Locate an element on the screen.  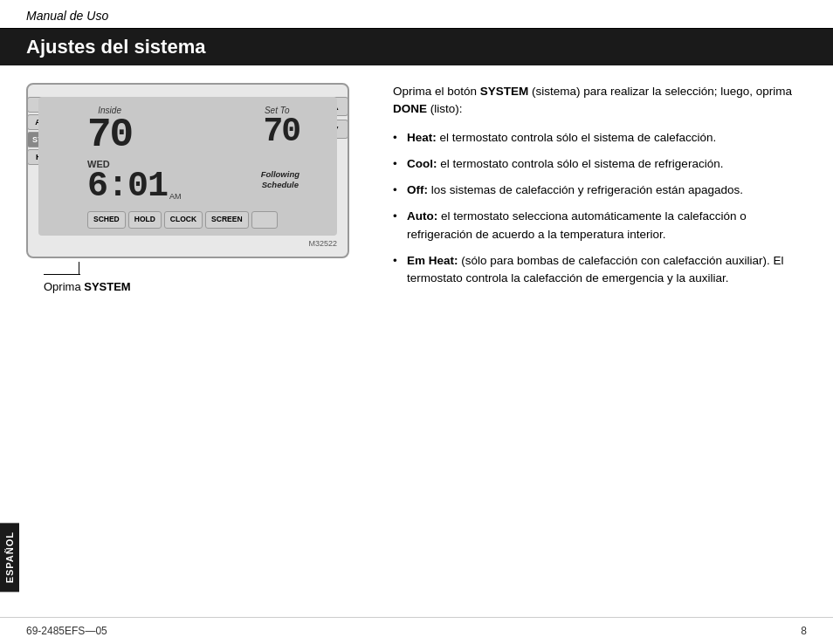
section-title-bar: Ajustes del sistema is located at coordinates (416, 47).